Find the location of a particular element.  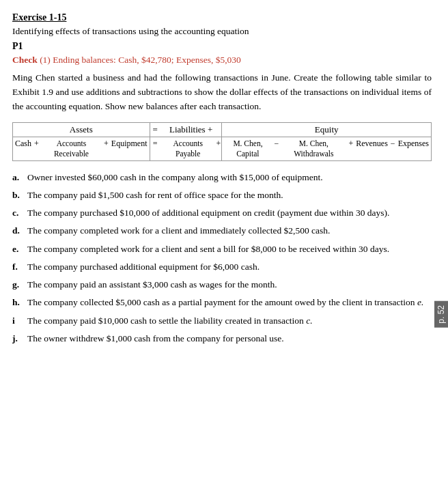

trans-label: i is located at coordinates (20, 321).